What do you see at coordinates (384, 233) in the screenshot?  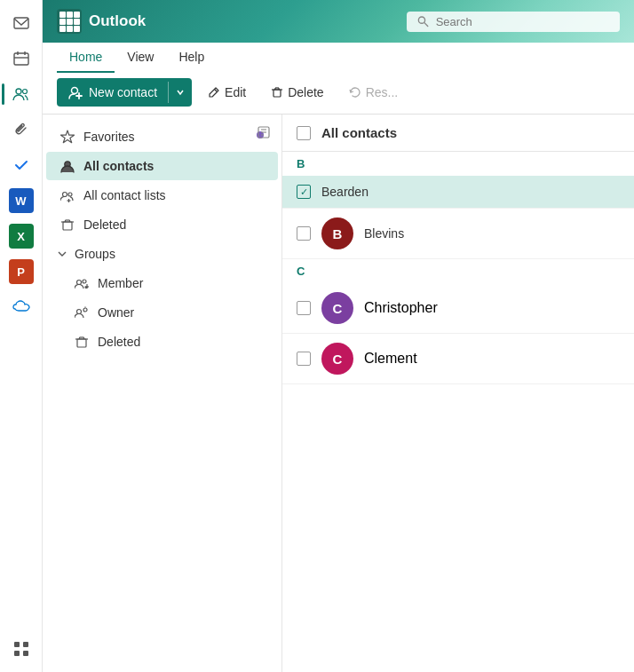 I see `blevins-name: Blevins` at bounding box center [384, 233].